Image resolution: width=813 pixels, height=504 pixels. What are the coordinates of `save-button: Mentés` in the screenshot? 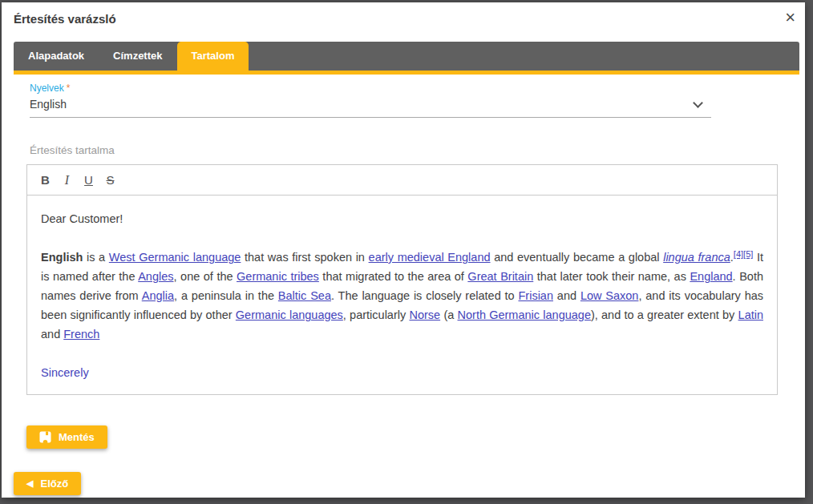 It's located at (67, 437).